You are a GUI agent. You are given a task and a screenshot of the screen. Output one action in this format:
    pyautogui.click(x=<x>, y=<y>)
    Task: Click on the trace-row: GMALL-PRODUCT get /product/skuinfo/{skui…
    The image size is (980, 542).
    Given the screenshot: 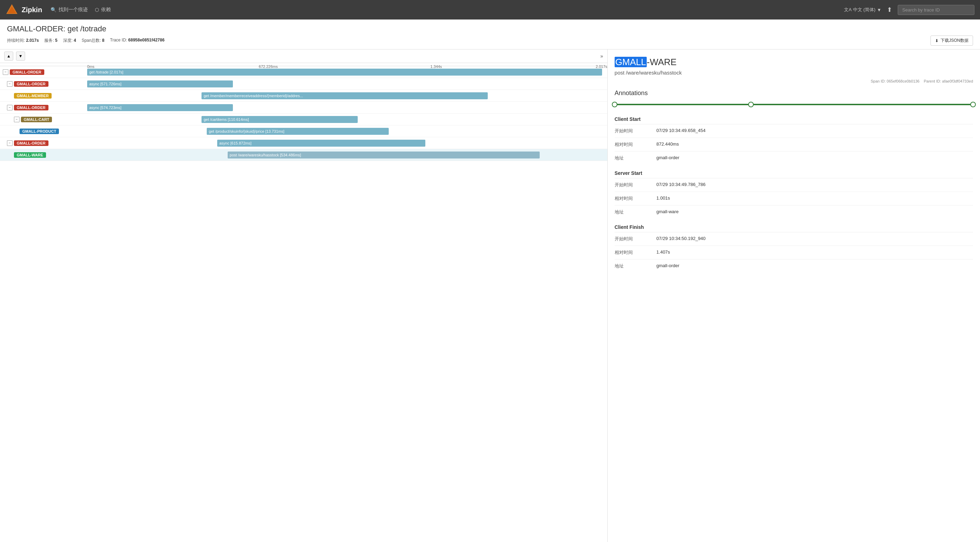 What is the action you would take?
    pyautogui.click(x=304, y=132)
    